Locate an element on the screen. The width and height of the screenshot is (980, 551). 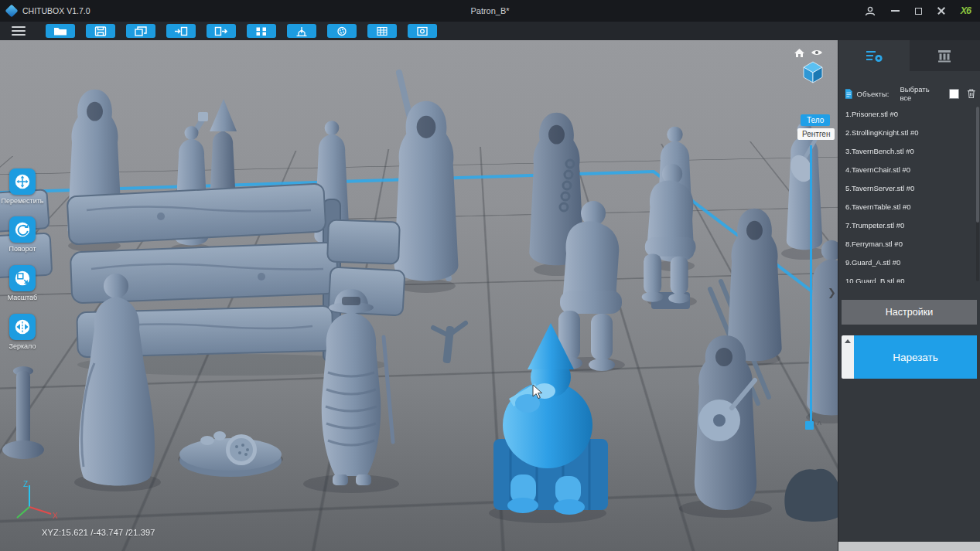
view-controls is located at coordinates (814, 68).